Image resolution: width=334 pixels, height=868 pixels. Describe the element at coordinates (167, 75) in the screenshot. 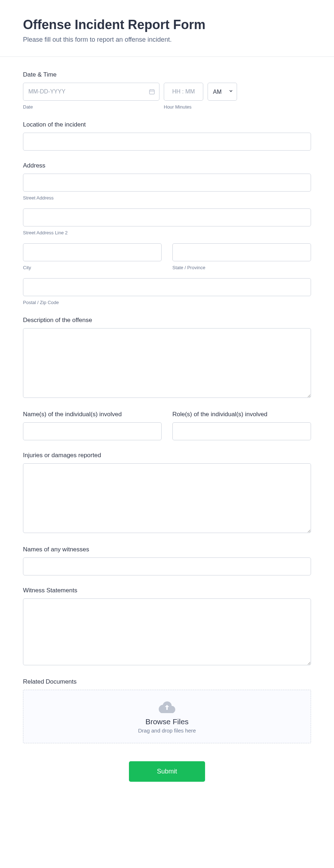

I see `datetime-label: Date & Time` at that location.